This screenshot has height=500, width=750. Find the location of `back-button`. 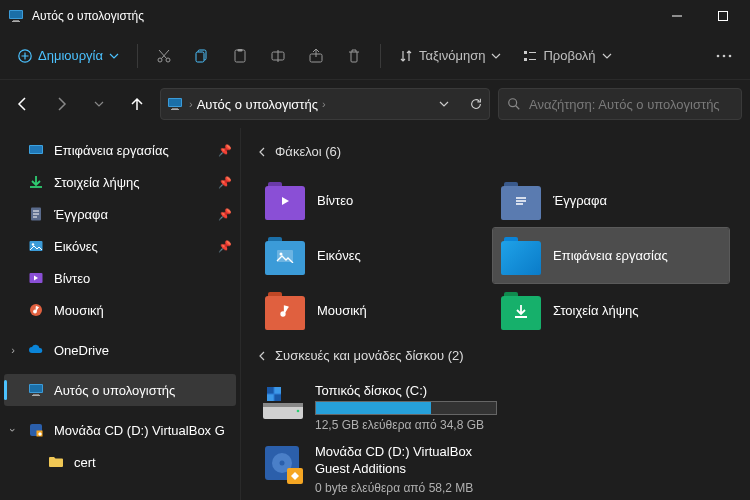

back-button is located at coordinates (23, 104).